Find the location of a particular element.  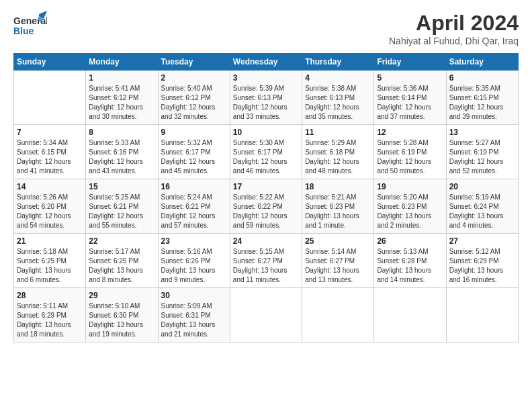

col-tuesday: Tuesday is located at coordinates (193, 62).